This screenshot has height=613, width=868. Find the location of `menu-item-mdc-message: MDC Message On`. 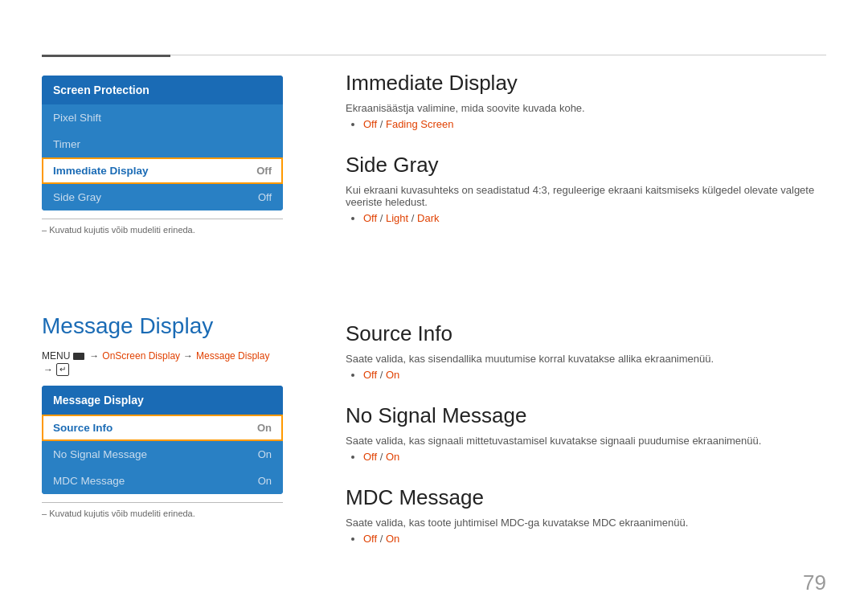

menu-item-mdc-message: MDC Message On is located at coordinates (162, 480).